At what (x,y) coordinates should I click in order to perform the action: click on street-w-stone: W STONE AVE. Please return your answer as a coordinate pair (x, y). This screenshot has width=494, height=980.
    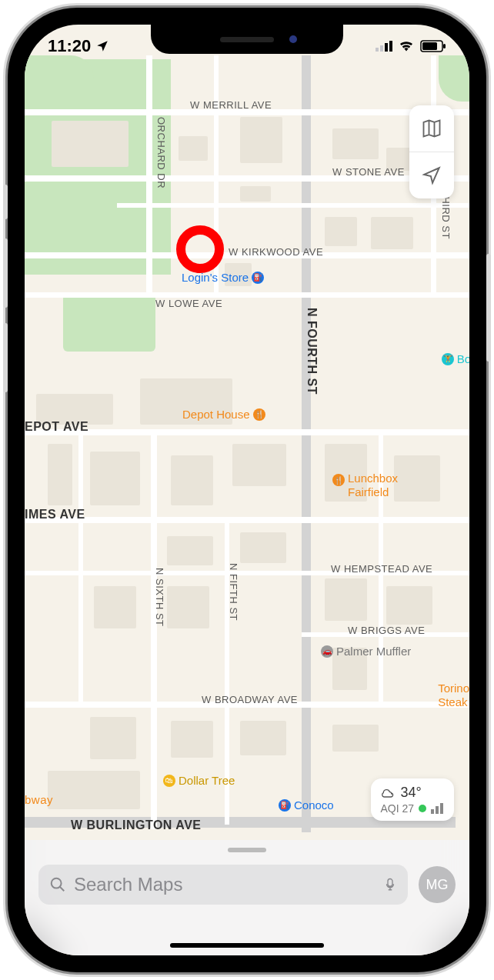
    Looking at the image, I should click on (369, 172).